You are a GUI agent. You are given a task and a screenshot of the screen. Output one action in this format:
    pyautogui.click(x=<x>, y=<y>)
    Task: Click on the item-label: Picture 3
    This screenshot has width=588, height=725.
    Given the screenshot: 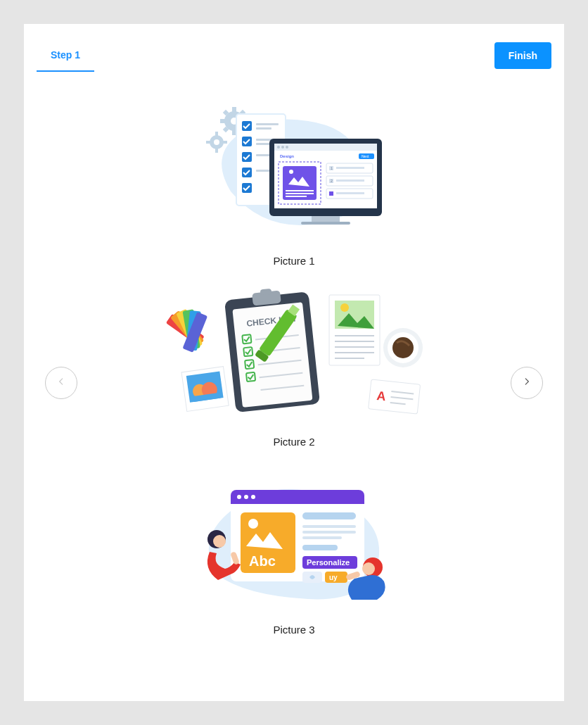 What is the action you would take?
    pyautogui.click(x=294, y=629)
    